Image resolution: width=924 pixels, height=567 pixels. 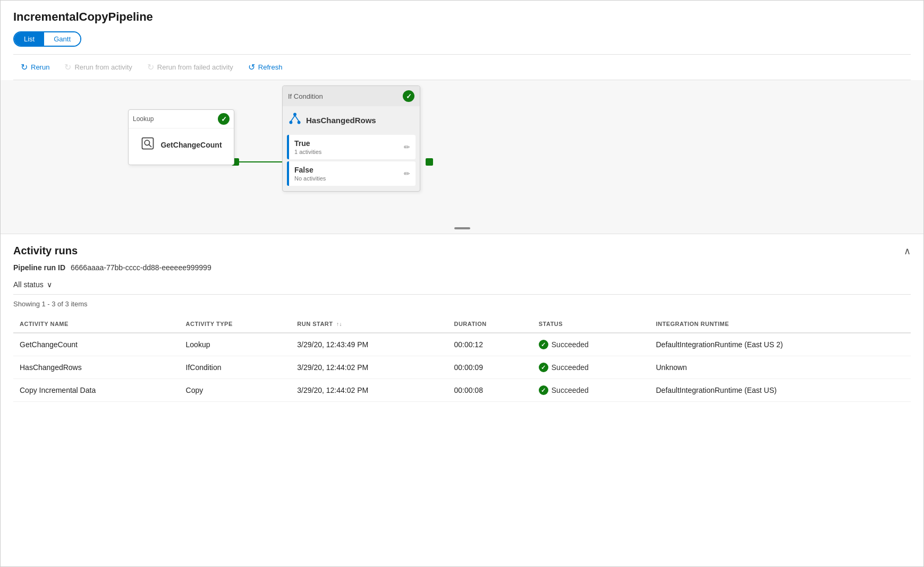 What do you see at coordinates (462, 228) in the screenshot?
I see `scroll-indicator` at bounding box center [462, 228].